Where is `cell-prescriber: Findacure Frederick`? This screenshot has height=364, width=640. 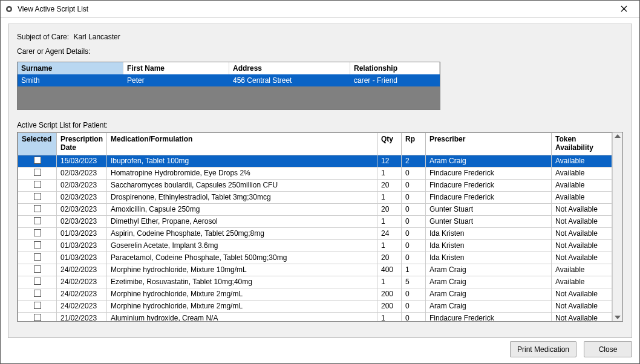
cell-prescriber: Findacure Frederick is located at coordinates (489, 185).